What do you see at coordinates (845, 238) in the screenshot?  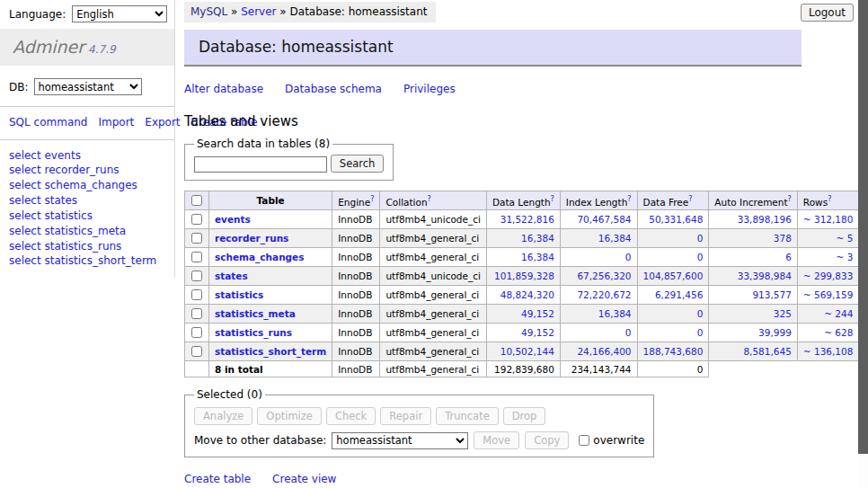 I see `value-link-rows: ~ 5` at bounding box center [845, 238].